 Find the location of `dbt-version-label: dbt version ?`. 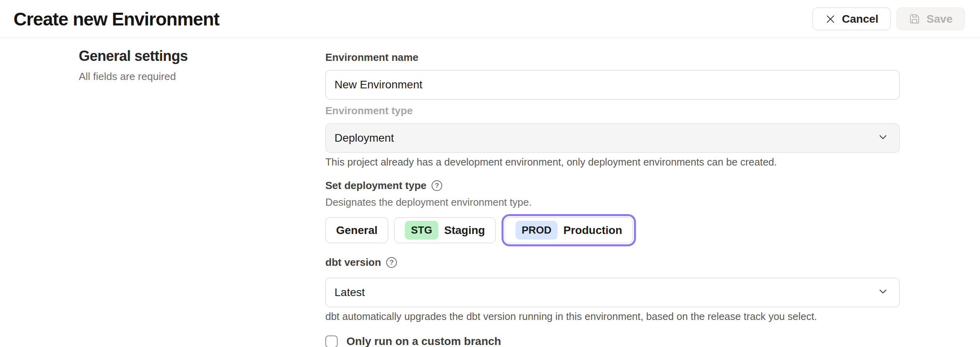

dbt-version-label: dbt version ? is located at coordinates (612, 263).